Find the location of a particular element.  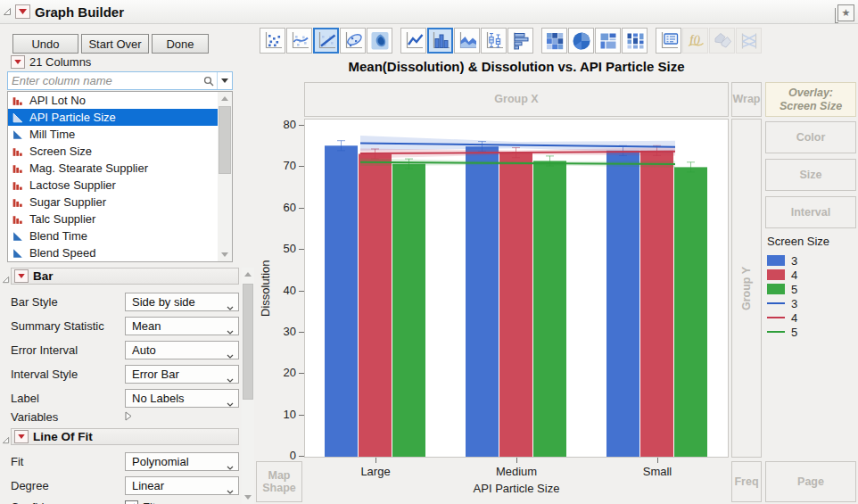

search-dropdown-icon is located at coordinates (225, 80).